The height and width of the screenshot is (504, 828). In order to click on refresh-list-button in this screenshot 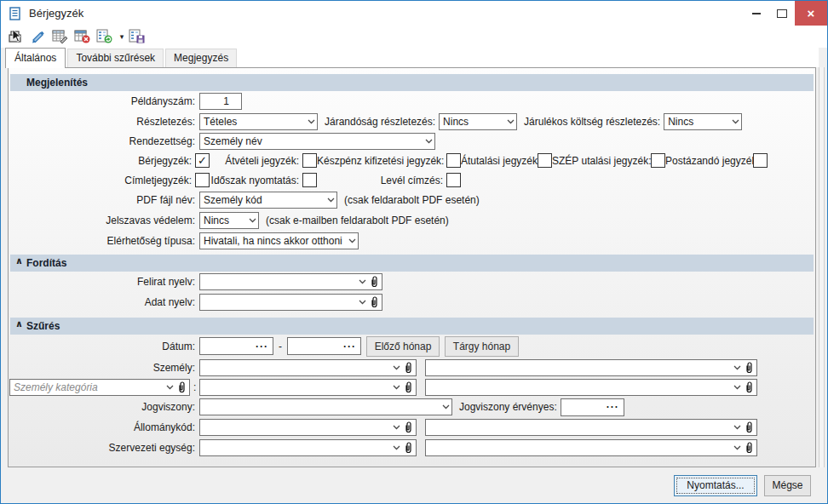, I will do `click(105, 37)`.